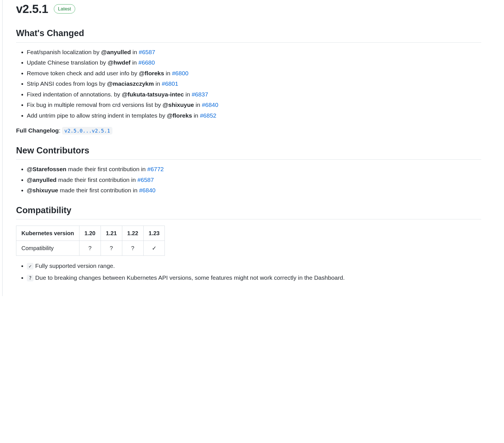  I want to click on list-item: ? Due to breaking changes between Kubern…, so click(254, 278).